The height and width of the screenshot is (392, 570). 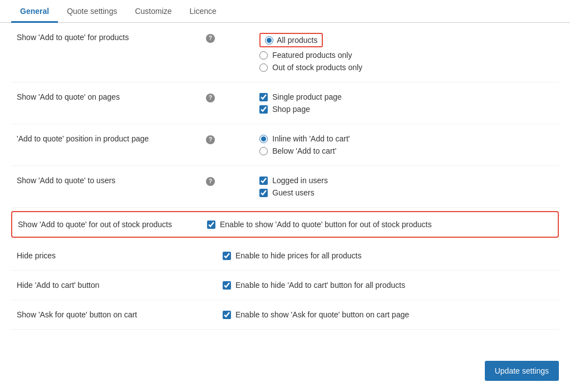 What do you see at coordinates (227, 256) in the screenshot?
I see `checkbox-hide-prices` at bounding box center [227, 256].